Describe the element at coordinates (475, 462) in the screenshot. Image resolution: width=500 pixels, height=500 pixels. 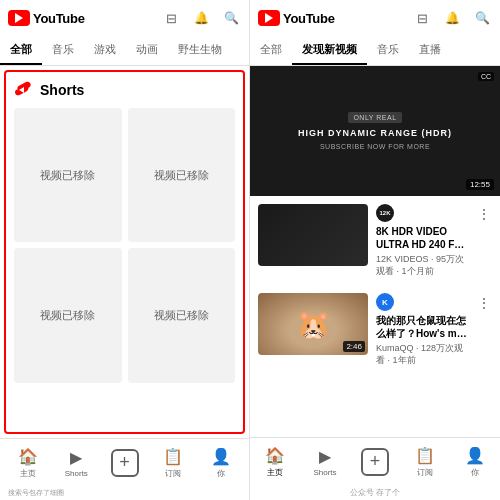
I see `right-nav-you: 👤 你` at that location.